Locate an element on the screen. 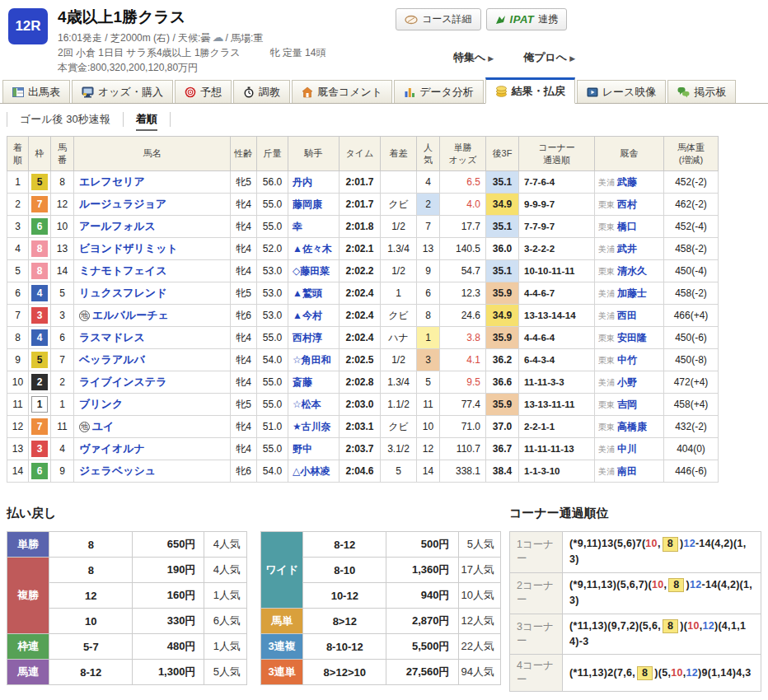 Image resolution: width=768 pixels, height=700 pixels. stable-cell: 美浦西田 is located at coordinates (630, 316).